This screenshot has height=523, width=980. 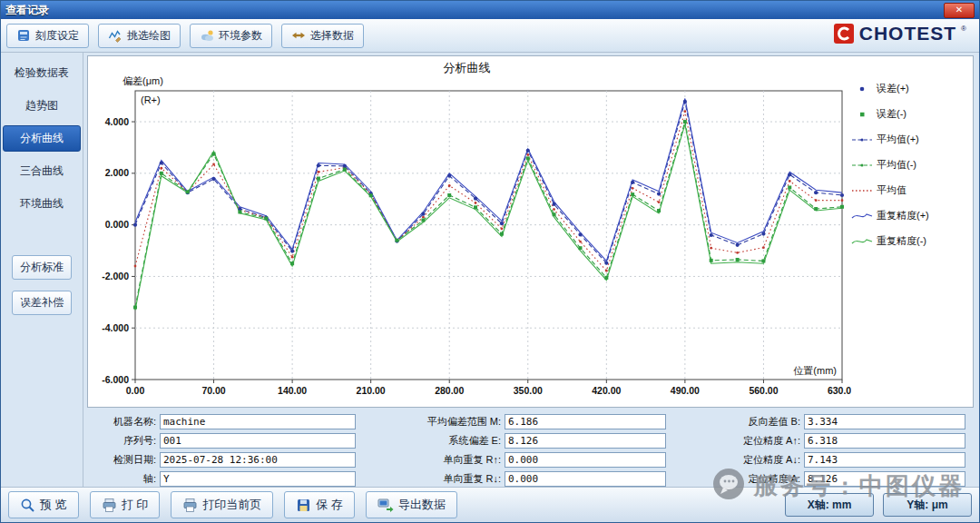 What do you see at coordinates (126, 459) in the screenshot?
I see `form-label: 检测日期:` at bounding box center [126, 459].